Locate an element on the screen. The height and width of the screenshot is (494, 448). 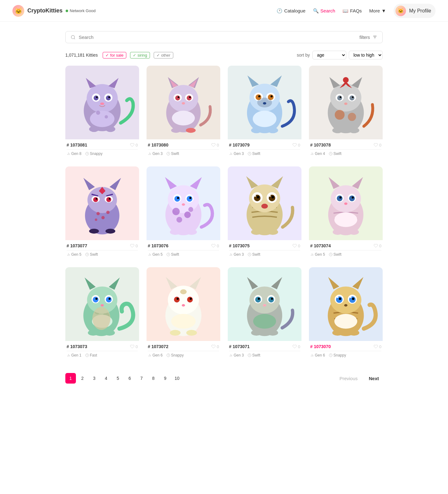
profile-button: 🐱 My Profile is located at coordinates (414, 11).